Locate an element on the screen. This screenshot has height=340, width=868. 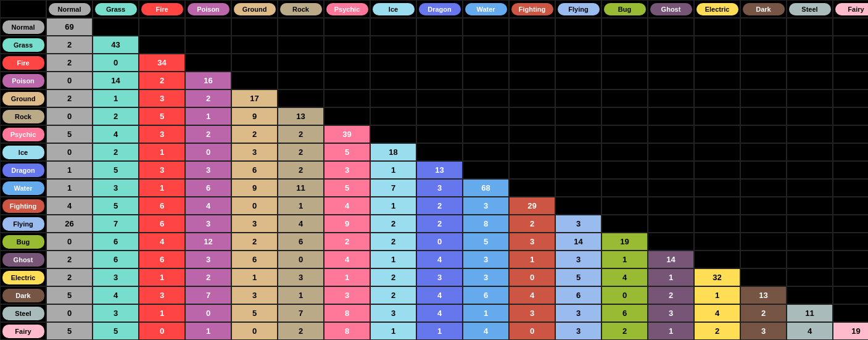
col-header-fire: Fire is located at coordinates (162, 9).